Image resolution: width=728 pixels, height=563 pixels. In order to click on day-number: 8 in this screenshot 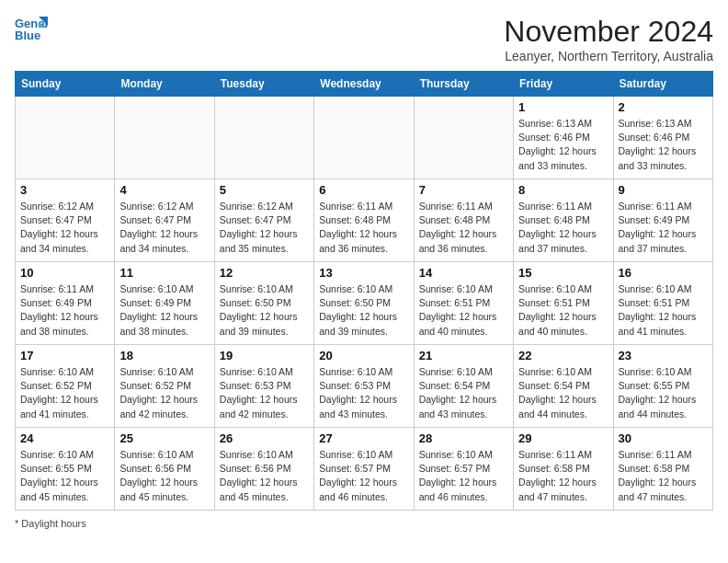, I will do `click(563, 190)`.